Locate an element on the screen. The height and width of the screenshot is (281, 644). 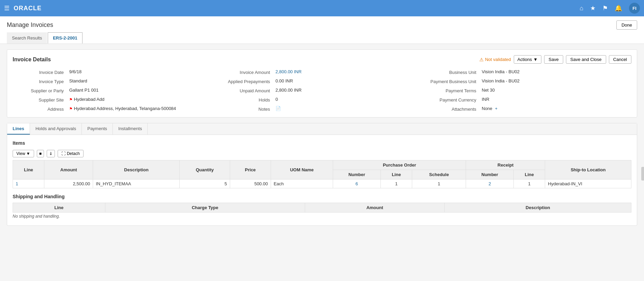
row-line: 1 is located at coordinates (29, 184).